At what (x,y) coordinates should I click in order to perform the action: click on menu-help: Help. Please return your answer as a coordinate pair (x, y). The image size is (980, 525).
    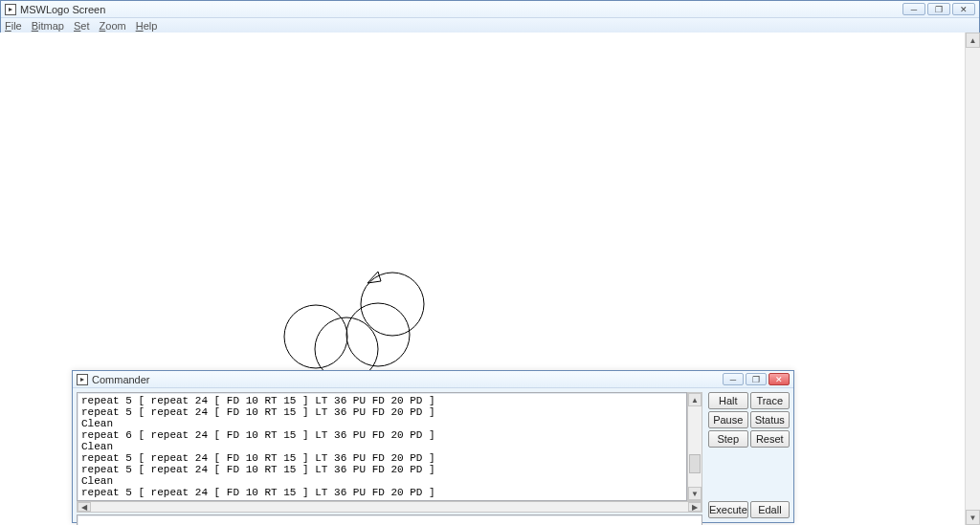
    Looking at the image, I should click on (147, 26).